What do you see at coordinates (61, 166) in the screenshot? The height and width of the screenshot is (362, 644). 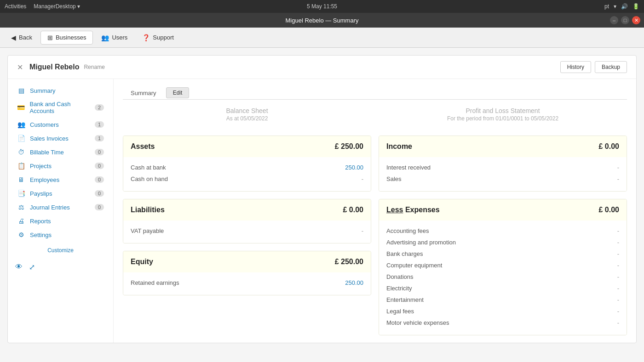 I see `sidebar-item-projects: 📋 Projects 0` at bounding box center [61, 166].